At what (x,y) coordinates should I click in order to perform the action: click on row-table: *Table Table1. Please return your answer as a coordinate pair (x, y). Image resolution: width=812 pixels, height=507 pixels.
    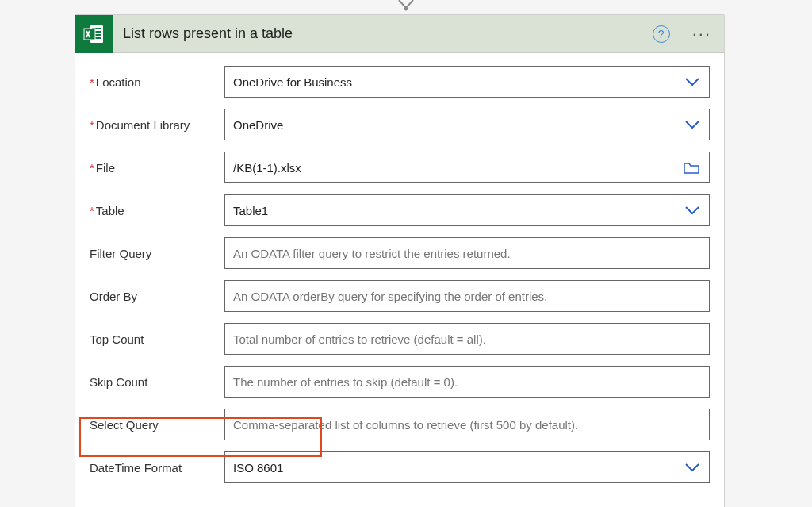
    Looking at the image, I should click on (400, 210).